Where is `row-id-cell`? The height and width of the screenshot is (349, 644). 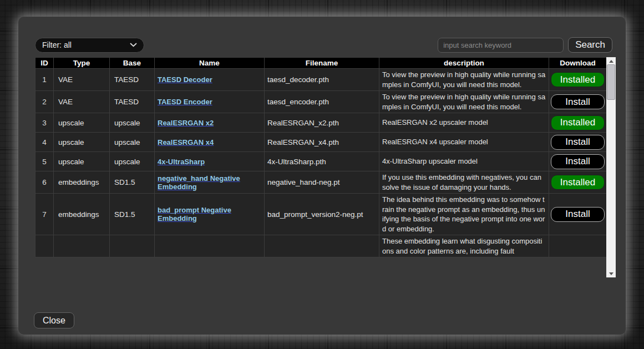 row-id-cell is located at coordinates (44, 246).